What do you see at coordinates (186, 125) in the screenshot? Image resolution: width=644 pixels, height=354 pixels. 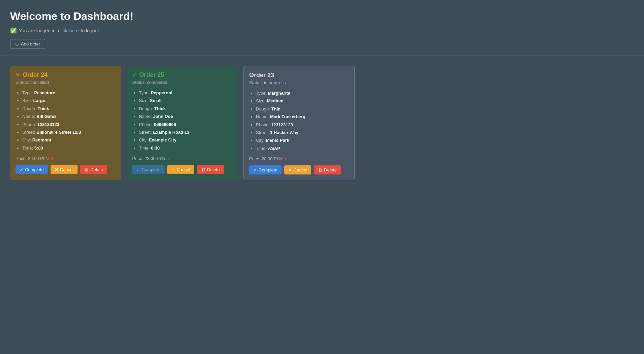 I see `detail-phone: Phone: 666666666` at bounding box center [186, 125].